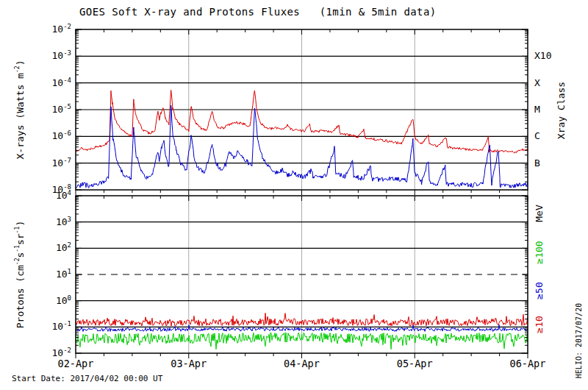 This screenshot has height=390, width=588. I want to click on y-tick-label: 10-7, so click(62, 163).